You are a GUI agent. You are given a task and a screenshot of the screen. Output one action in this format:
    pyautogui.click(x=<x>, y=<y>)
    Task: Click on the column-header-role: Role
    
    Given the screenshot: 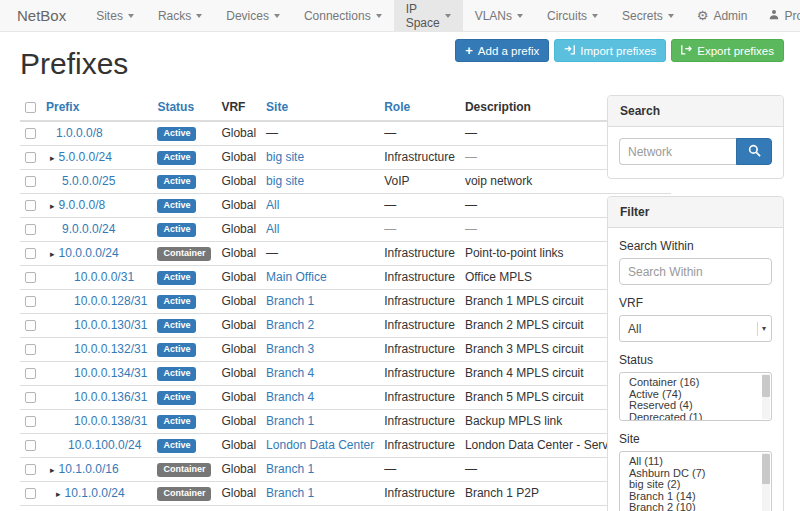 What is the action you would take?
    pyautogui.click(x=420, y=108)
    